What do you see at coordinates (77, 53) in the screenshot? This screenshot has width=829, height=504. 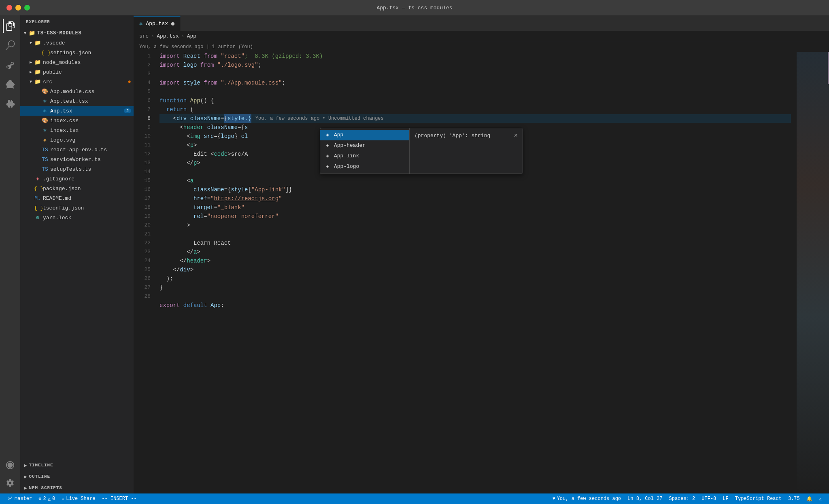 I see `sidebar-item-settings: { } settings.json` at bounding box center [77, 53].